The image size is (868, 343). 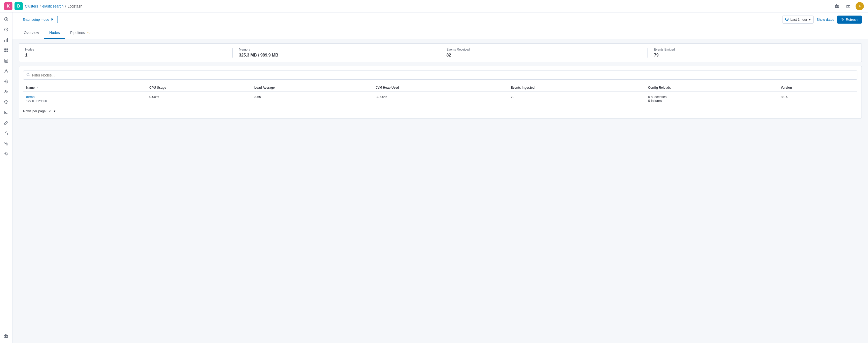 What do you see at coordinates (31, 33) in the screenshot?
I see `tab-overview-label: Overview` at bounding box center [31, 33].